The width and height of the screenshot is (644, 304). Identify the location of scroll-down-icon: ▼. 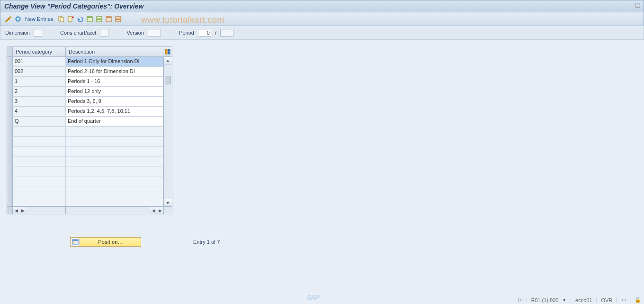
(168, 203).